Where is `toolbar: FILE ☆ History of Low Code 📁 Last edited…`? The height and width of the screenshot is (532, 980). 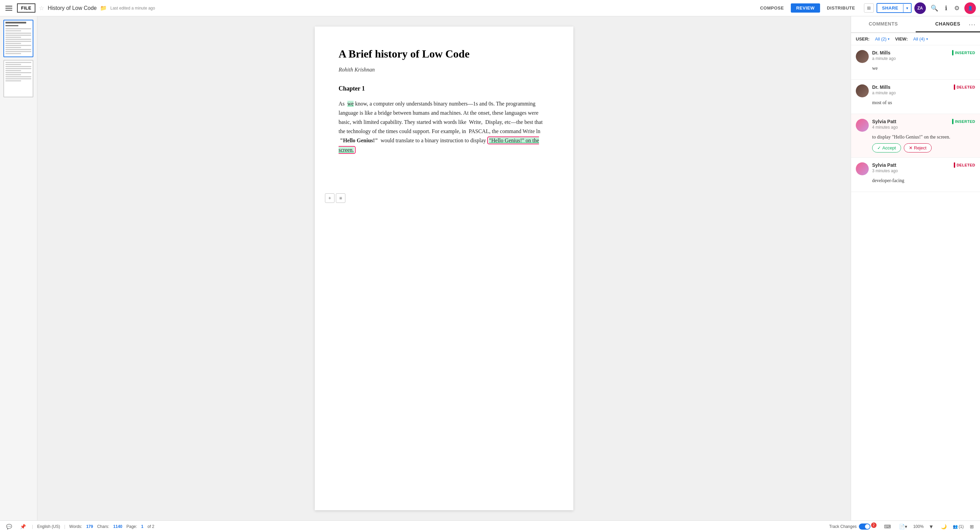
toolbar: FILE ☆ History of Low Code 📁 Last edited… is located at coordinates (490, 8).